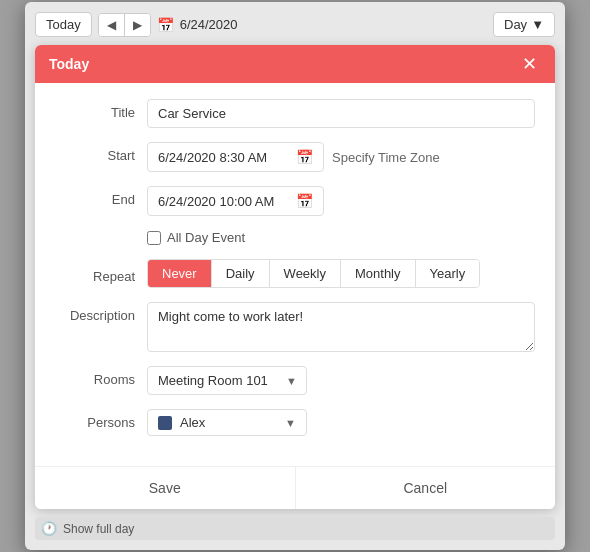 The width and height of the screenshot is (590, 552). Describe the element at coordinates (198, 25) in the screenshot. I see `date-display: 📅 6/24/2020` at that location.